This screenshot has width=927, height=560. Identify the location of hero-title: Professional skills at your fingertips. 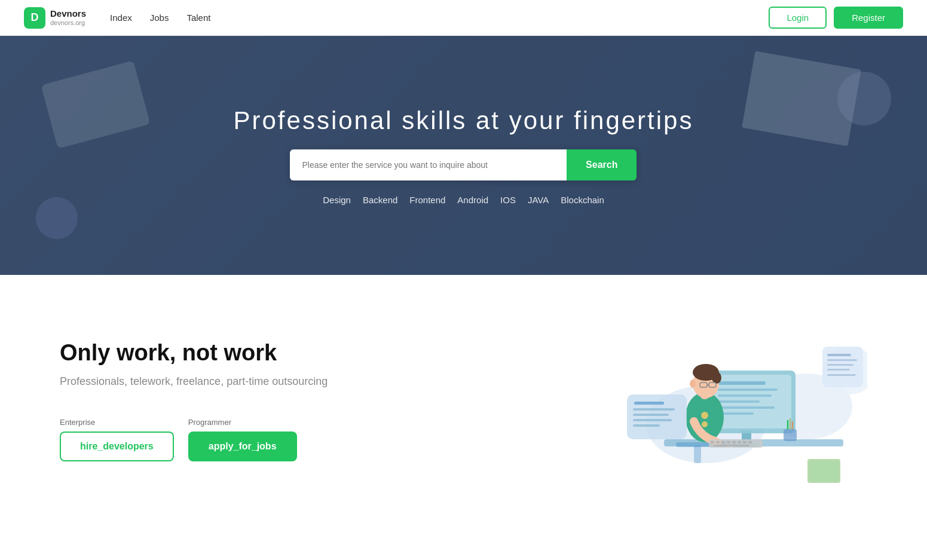
(464, 121).